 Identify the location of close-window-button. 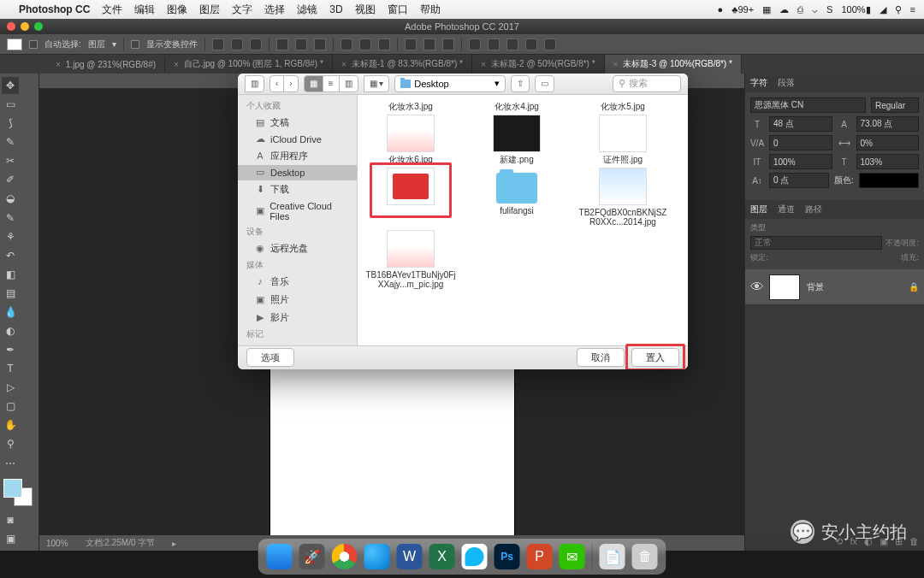
(11, 27).